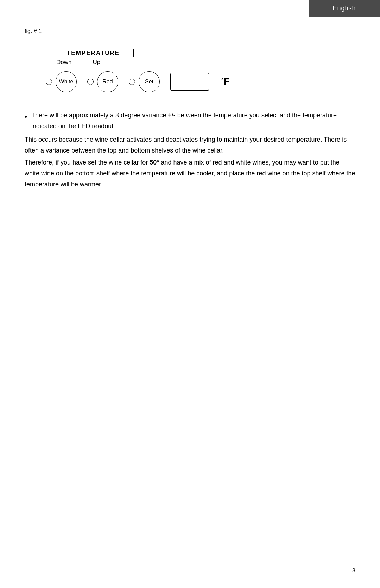 The height and width of the screenshot is (588, 380). Describe the element at coordinates (344, 8) in the screenshot. I see `language-header: English` at that location.